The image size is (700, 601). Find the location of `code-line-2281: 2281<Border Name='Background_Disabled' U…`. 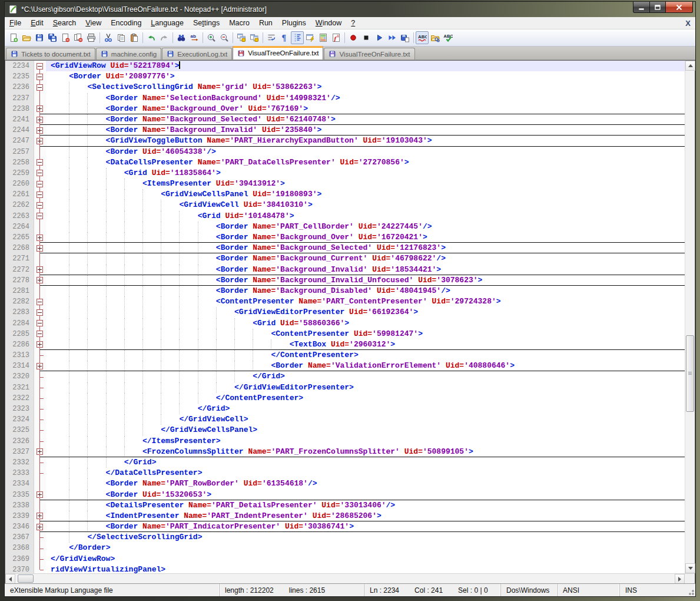

code-line-2281: 2281<Border Name='Background_Disabled' U… is located at coordinates (345, 291).